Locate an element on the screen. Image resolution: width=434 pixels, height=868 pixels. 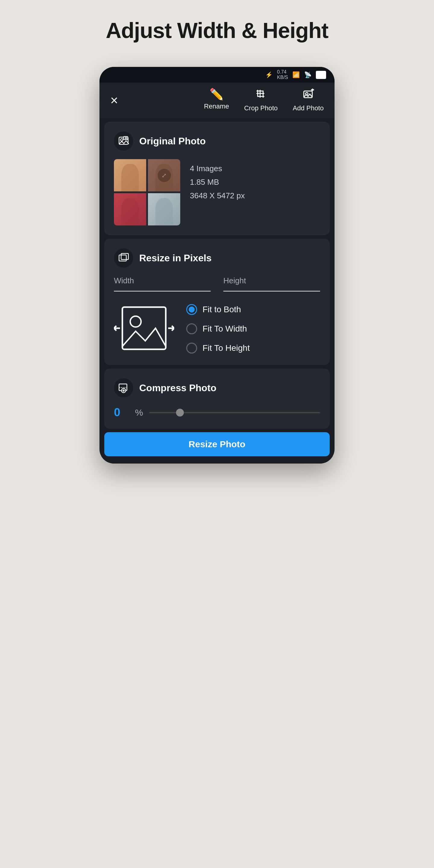
compress-row: 0 % is located at coordinates (217, 412).